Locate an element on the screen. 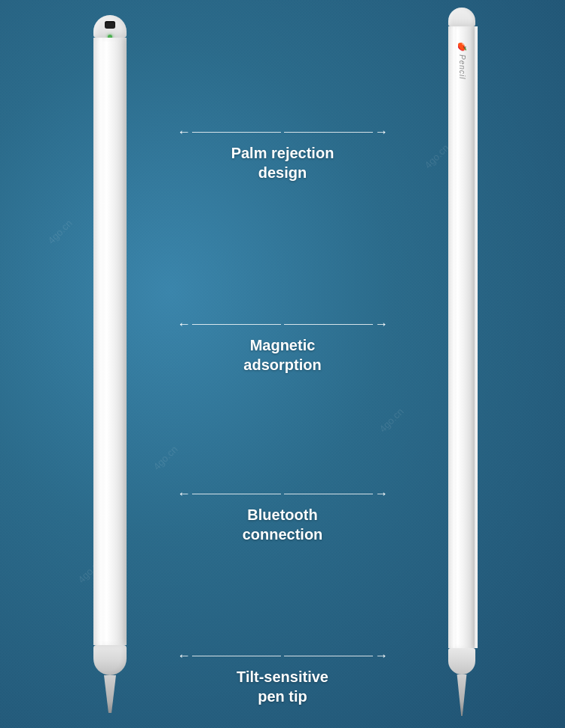 Image resolution: width=565 pixels, height=728 pixels. stylus-right-cap-top is located at coordinates (462, 17).